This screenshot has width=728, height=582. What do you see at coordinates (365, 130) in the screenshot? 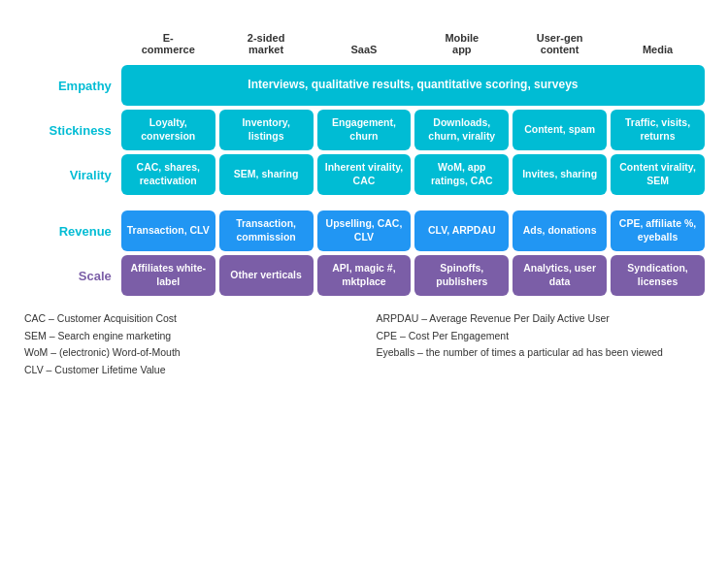
I see `cell-stickiness-2: Engagement, churn` at bounding box center [365, 130].